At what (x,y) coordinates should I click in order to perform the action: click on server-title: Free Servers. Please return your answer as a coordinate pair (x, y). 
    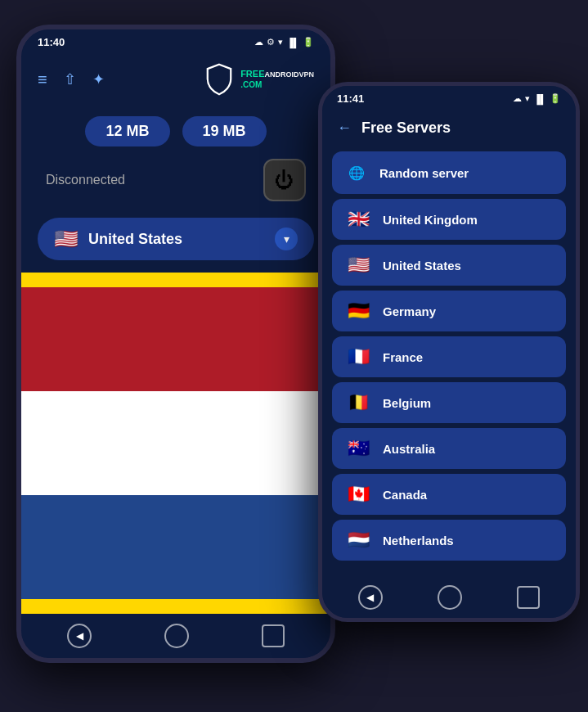
    Looking at the image, I should click on (406, 128).